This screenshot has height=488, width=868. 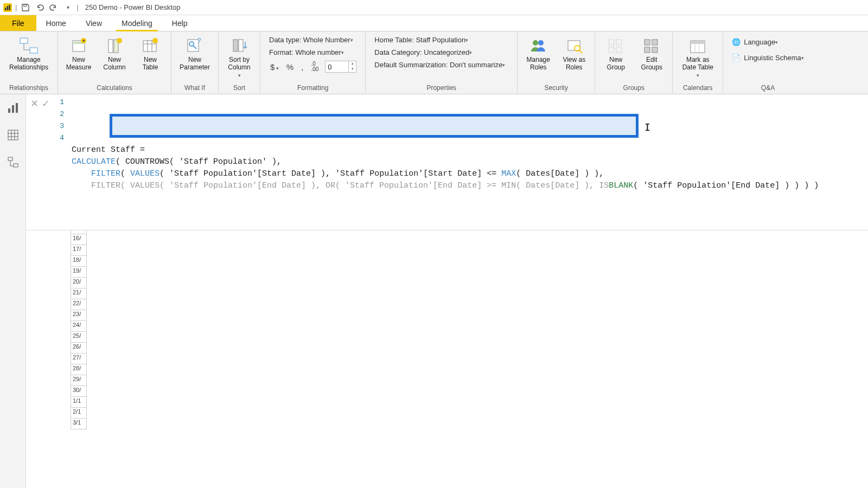 I want to click on group-groups: New Group Edit Groups Groups, so click(x=634, y=63).